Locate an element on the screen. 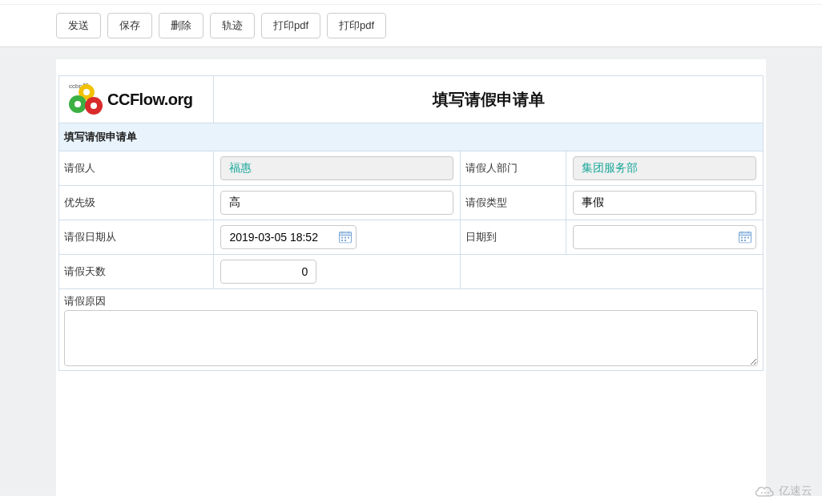 This screenshot has width=822, height=504. label-priority: 优先级 is located at coordinates (136, 204).